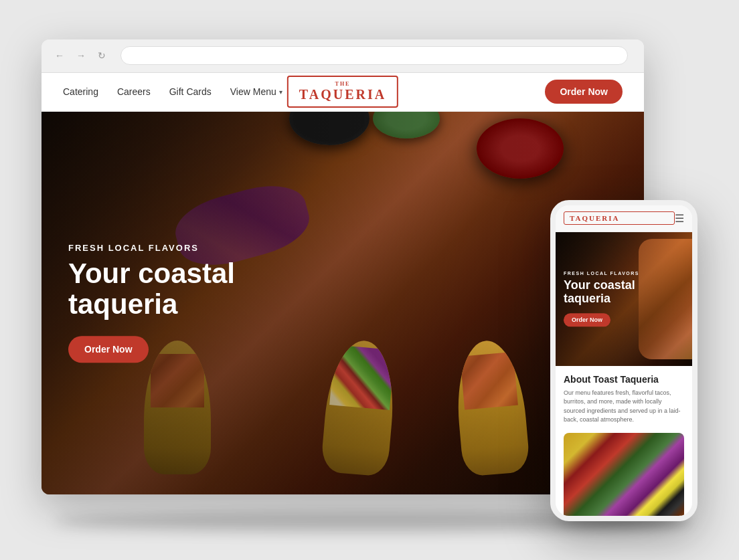 This screenshot has width=739, height=560. I want to click on chevron-down-icon: ▾, so click(281, 92).